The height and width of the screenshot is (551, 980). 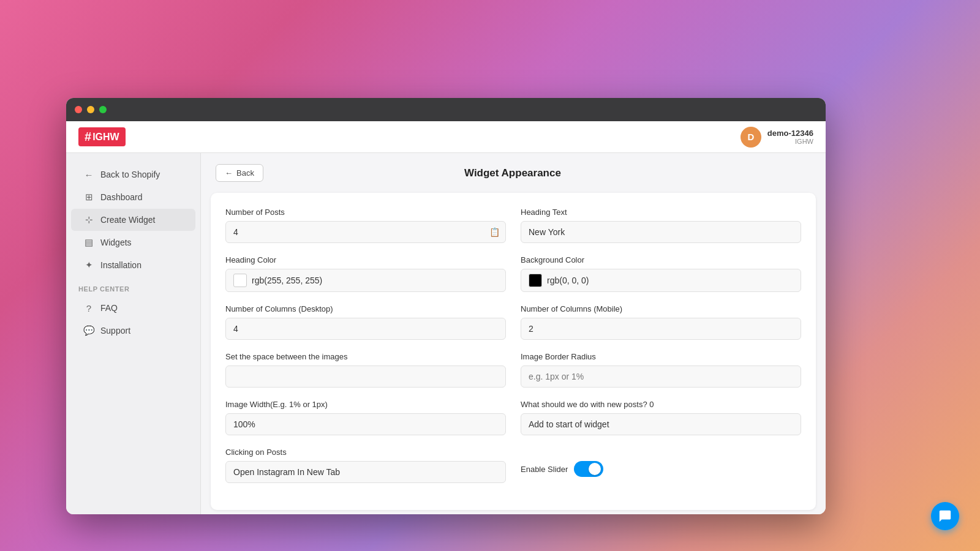 I want to click on heading-color-label: Heading Color, so click(x=366, y=260).